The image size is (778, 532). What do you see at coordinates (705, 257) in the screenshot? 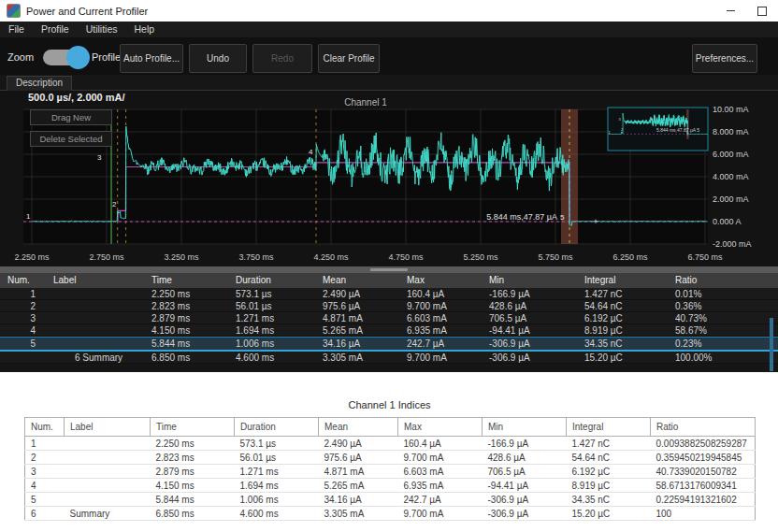
I see `x-tick-label: 6.750 ms` at bounding box center [705, 257].